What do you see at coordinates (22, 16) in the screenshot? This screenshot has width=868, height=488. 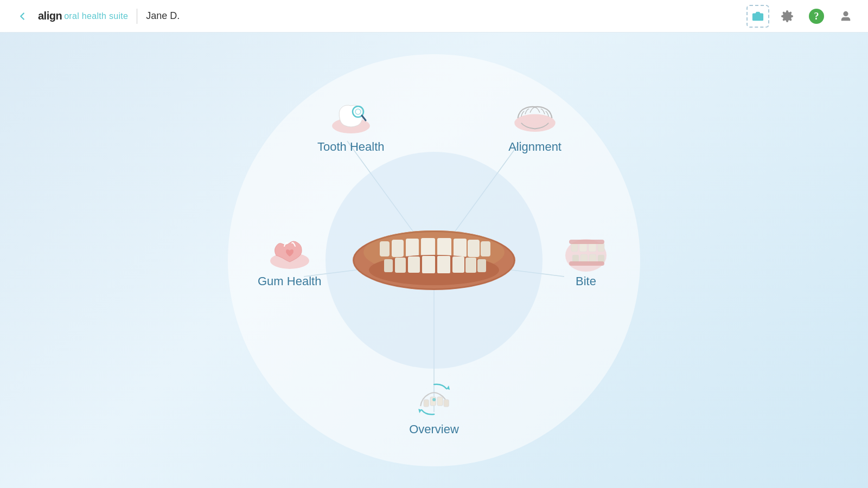 I see `chevron-left-icon` at bounding box center [22, 16].